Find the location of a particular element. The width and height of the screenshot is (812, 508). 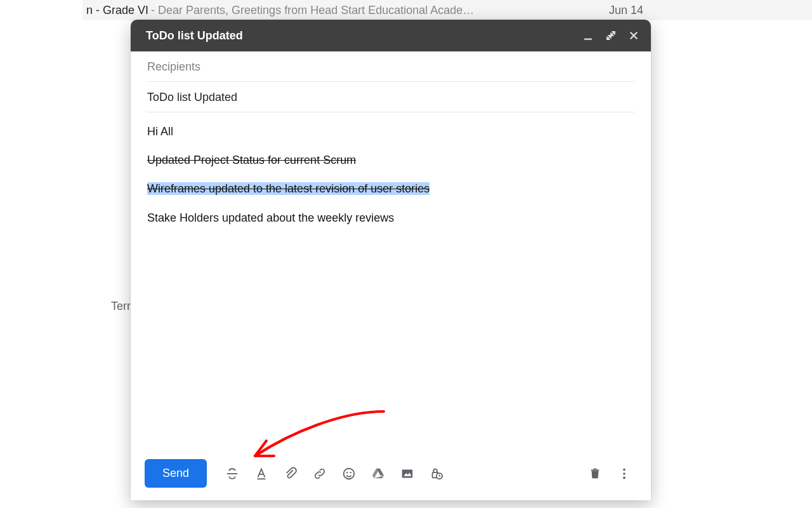

paperclip-icon is located at coordinates (291, 474).